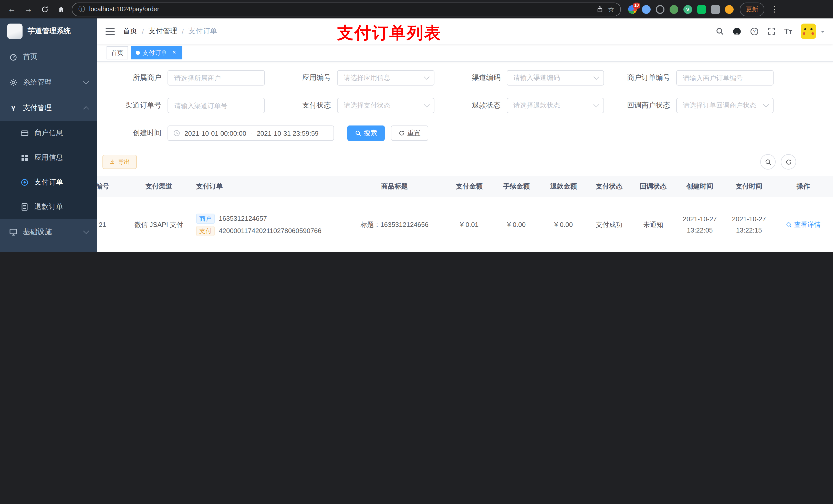  Describe the element at coordinates (752, 9) in the screenshot. I see `update-button: 更新` at that location.